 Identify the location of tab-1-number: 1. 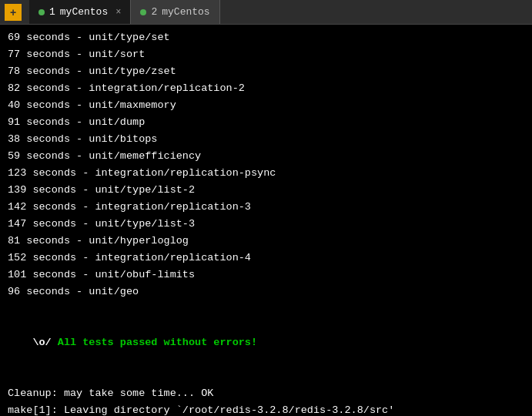
(52, 12).